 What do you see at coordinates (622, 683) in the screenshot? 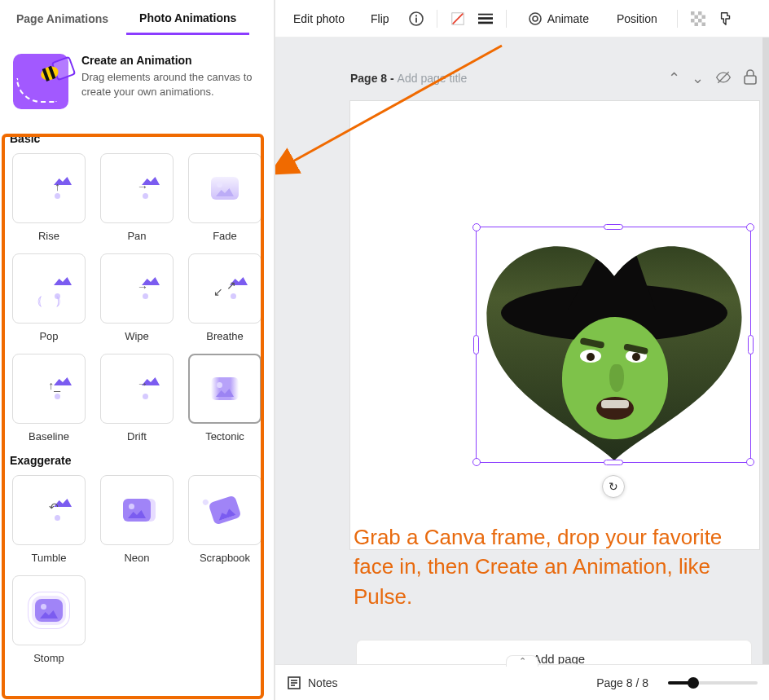
I see `page-counter: Page 8 / 8` at bounding box center [622, 683].